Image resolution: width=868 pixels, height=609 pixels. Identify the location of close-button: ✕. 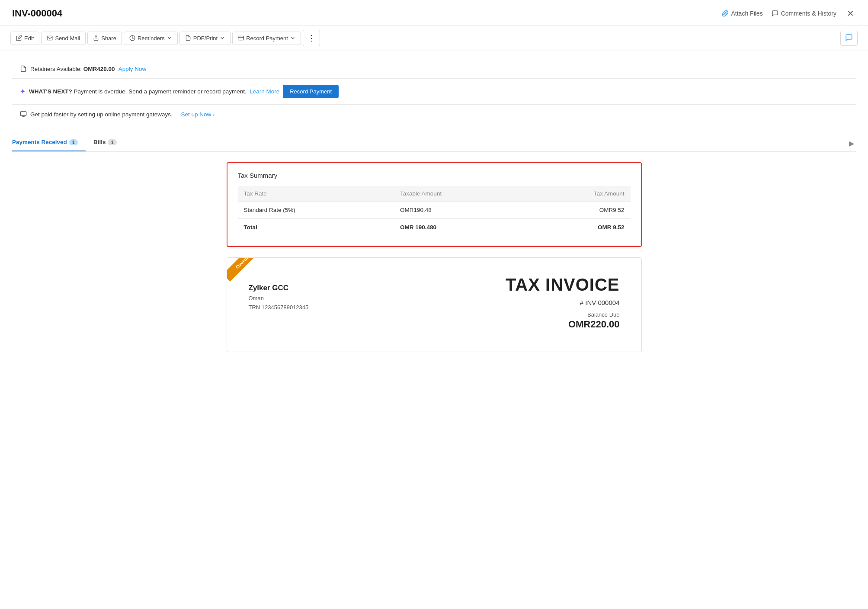
(850, 13).